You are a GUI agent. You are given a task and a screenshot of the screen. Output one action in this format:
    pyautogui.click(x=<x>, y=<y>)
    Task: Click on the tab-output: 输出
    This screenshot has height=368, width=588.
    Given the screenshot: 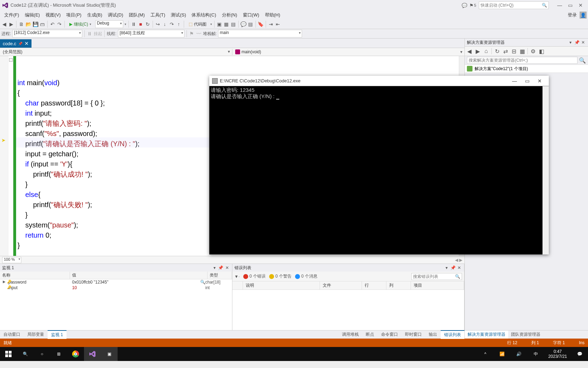 What is the action you would take?
    pyautogui.click(x=433, y=334)
    